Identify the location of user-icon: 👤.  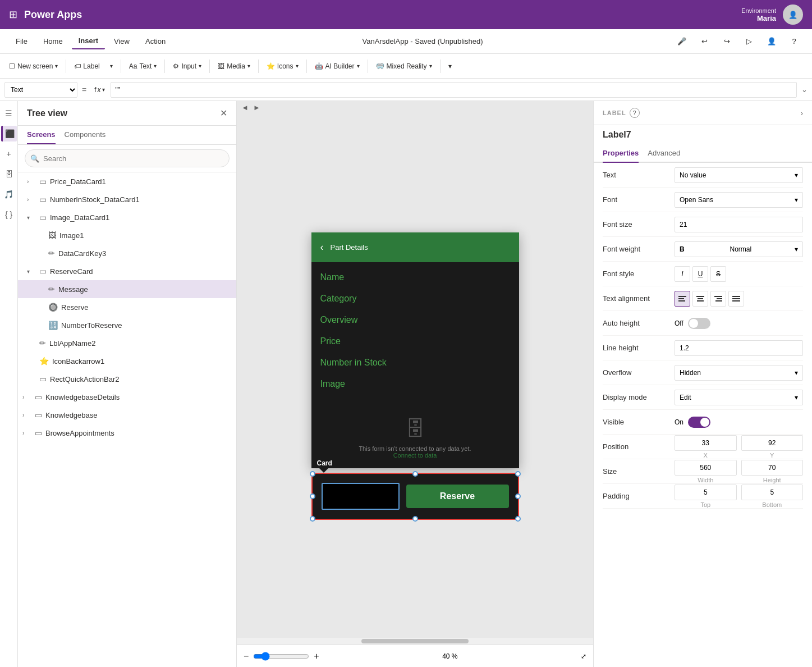
(772, 42).